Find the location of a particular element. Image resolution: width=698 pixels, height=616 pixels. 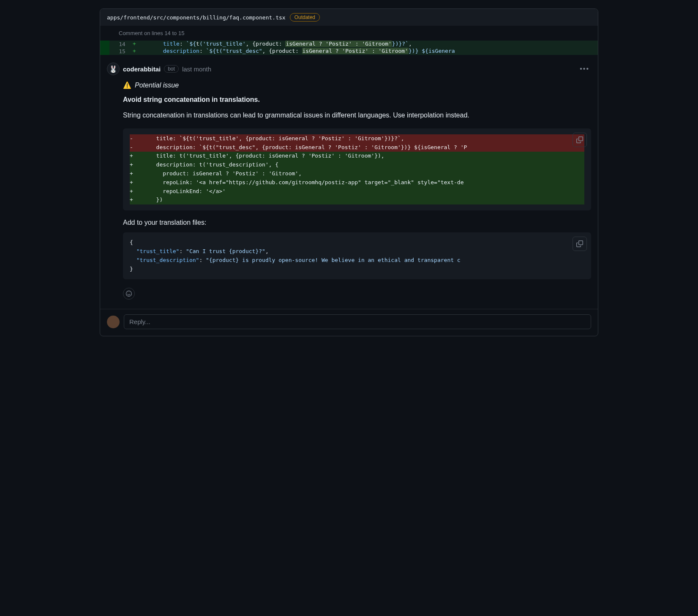

comment-author: coderabbitai is located at coordinates (142, 69).